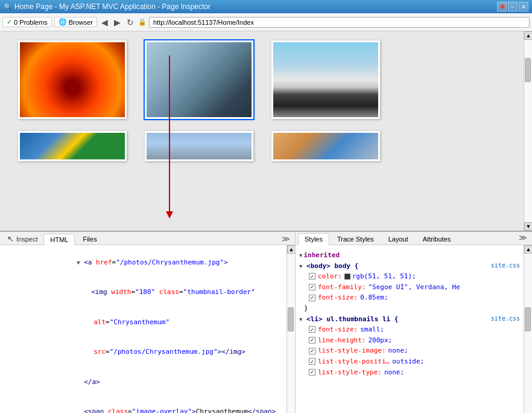  I want to click on font-size-li-prop-name: font-size:, so click(338, 330).